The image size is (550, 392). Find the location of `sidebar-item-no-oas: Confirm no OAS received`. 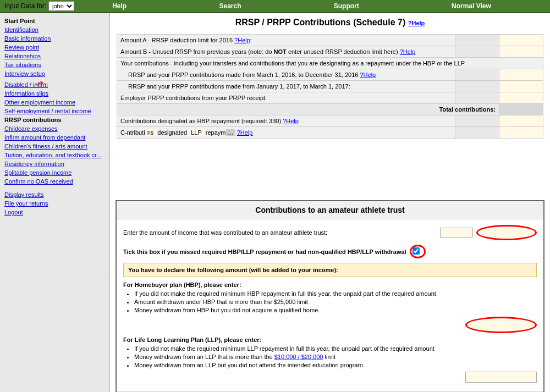

sidebar-item-no-oas: Confirm no OAS received is located at coordinates (55, 181).